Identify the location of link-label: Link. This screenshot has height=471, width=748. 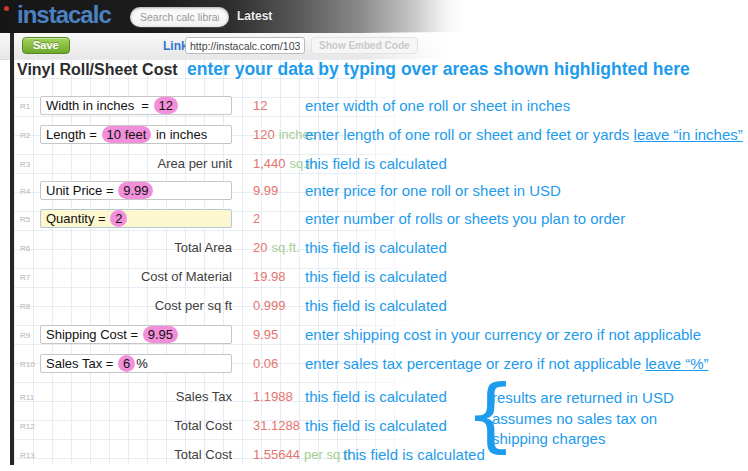
(176, 46).